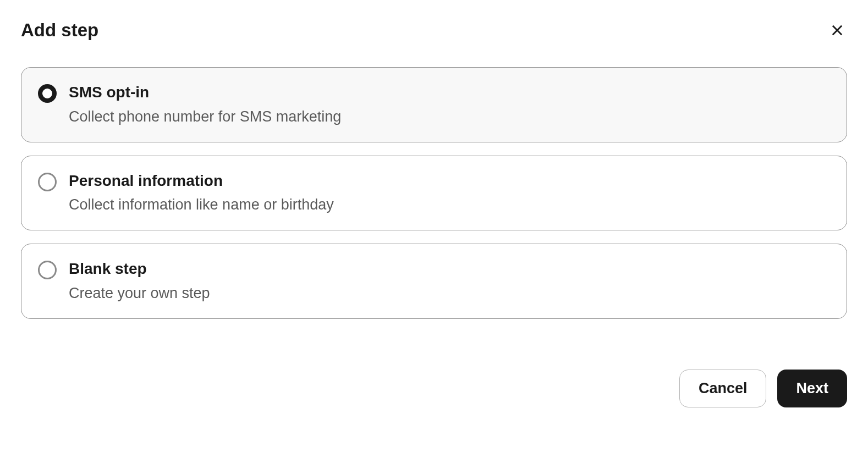 The height and width of the screenshot is (463, 868). I want to click on modal-footer: Cancel Next, so click(434, 388).